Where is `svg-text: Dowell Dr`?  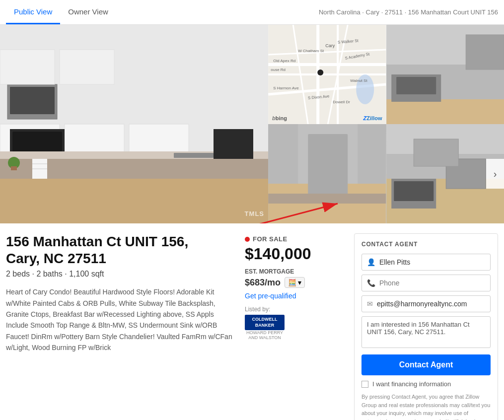
svg-text: Dowell Dr is located at coordinates (342, 102).